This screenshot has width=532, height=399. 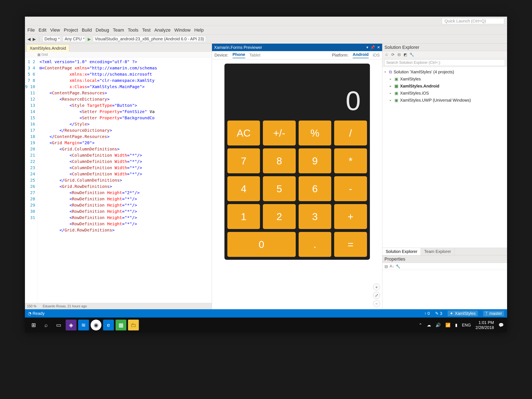 I want to click on calc-button-op: /, so click(x=351, y=133).